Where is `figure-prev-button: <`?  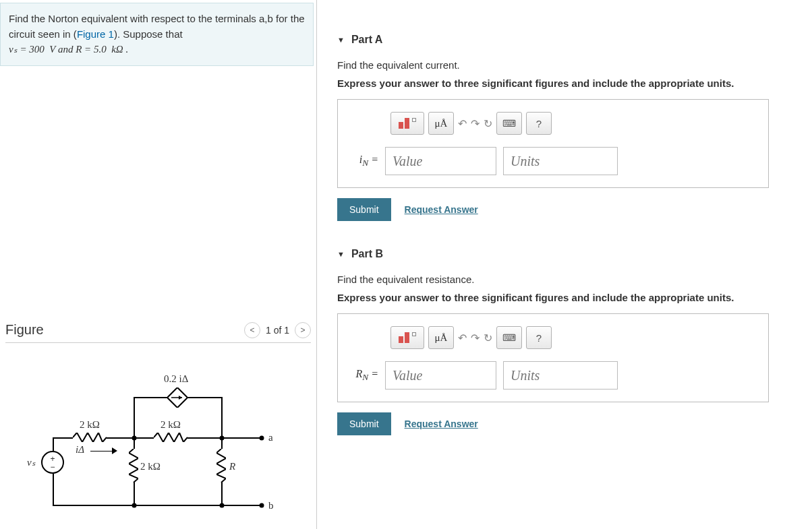 figure-prev-button: < is located at coordinates (252, 330).